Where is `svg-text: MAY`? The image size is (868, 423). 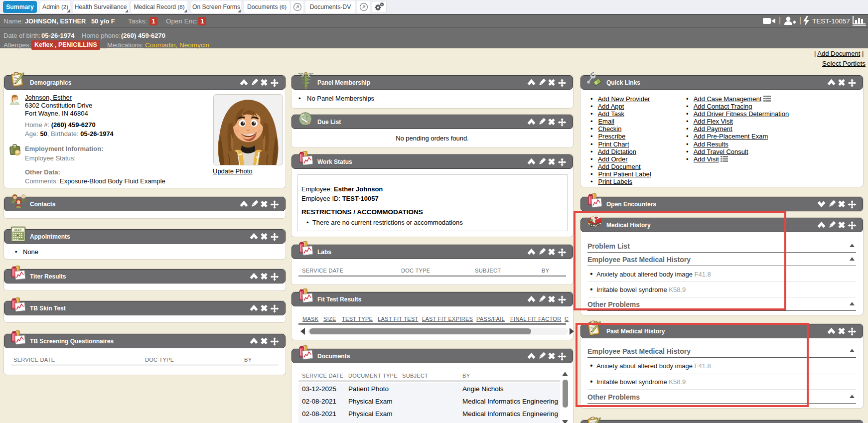
svg-text: MAY is located at coordinates (18, 230).